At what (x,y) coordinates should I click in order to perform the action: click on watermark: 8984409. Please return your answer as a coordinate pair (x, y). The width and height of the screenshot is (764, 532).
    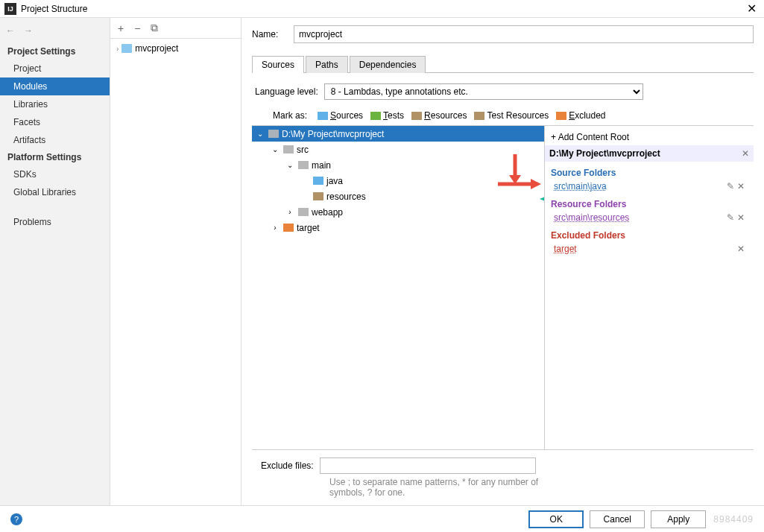
    Looking at the image, I should click on (733, 519).